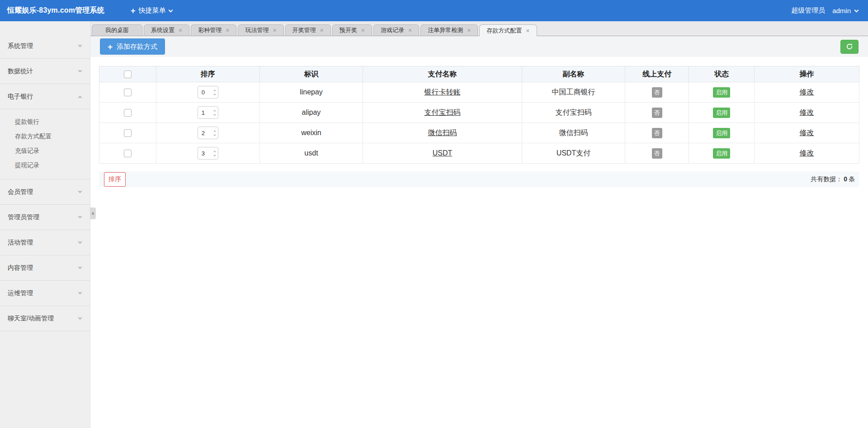 This screenshot has height=428, width=868. What do you see at coordinates (20, 243) in the screenshot?
I see `sidebar-group-label: 活动管理` at bounding box center [20, 243].